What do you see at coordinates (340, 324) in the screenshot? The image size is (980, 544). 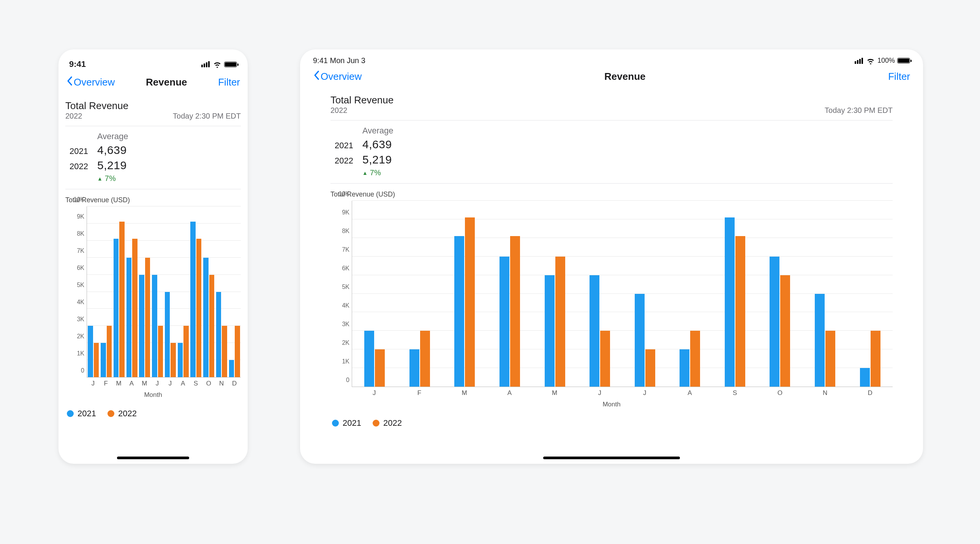 I see `y-tick: 3K` at bounding box center [340, 324].